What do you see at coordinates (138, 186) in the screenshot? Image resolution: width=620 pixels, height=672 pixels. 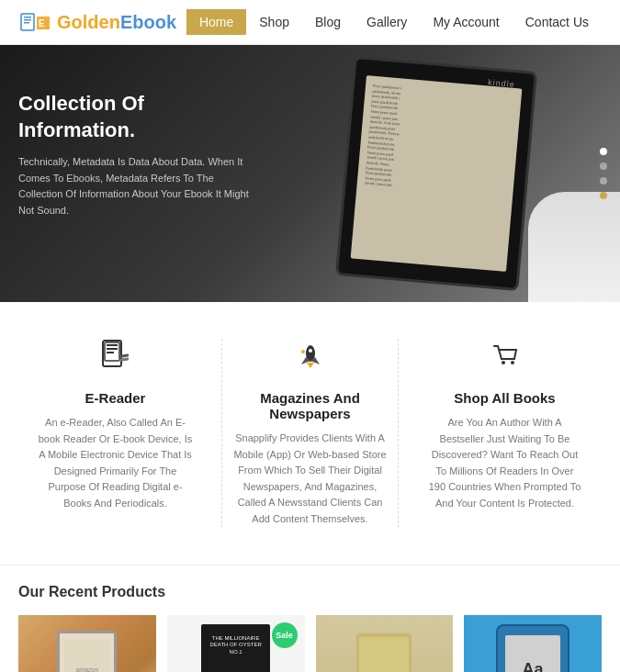 I see `hero-description: Technically, Metadata Is Data About Data…` at bounding box center [138, 186].